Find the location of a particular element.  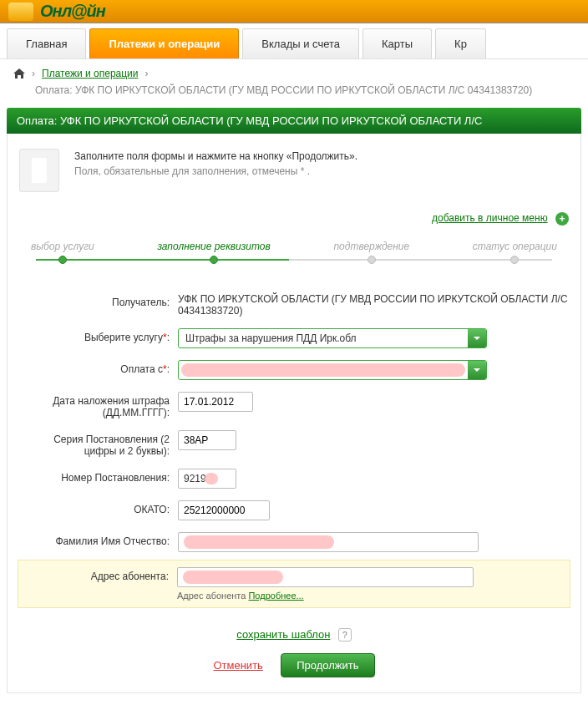

help-icon: ? is located at coordinates (345, 635).